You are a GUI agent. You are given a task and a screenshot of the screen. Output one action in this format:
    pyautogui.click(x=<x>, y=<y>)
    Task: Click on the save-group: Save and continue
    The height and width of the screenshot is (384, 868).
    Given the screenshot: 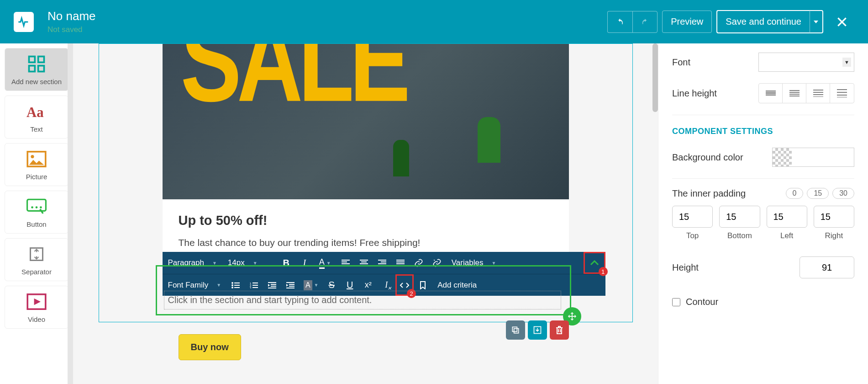 What is the action you would take?
    pyautogui.click(x=770, y=22)
    